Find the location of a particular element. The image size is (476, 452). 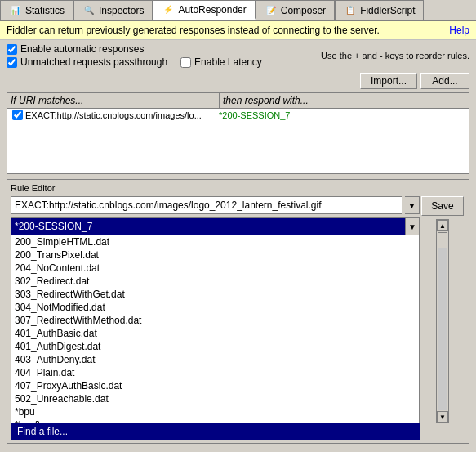

add-button: Add... is located at coordinates (445, 81).